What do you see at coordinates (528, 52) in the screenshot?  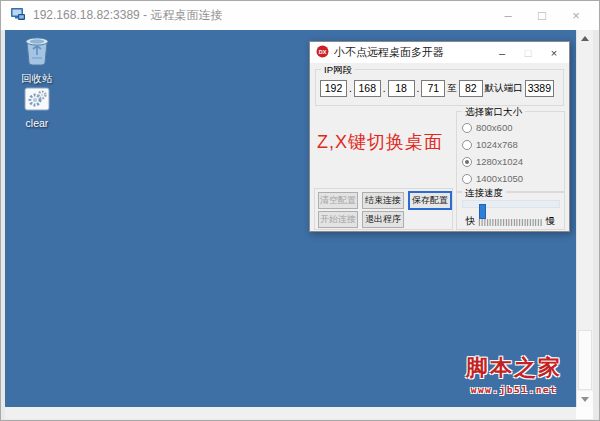 I see `dialog-maximize-button: □` at bounding box center [528, 52].